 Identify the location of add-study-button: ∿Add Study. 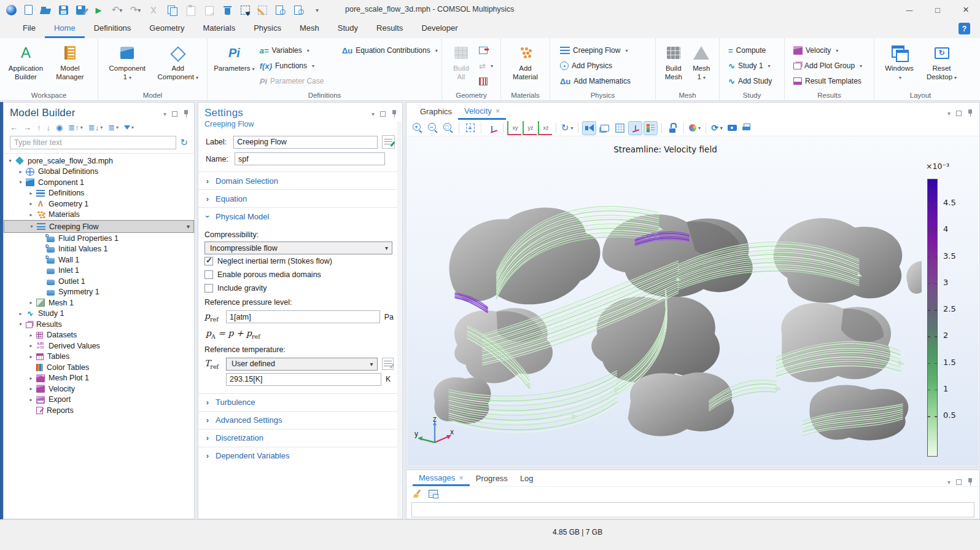
(750, 81).